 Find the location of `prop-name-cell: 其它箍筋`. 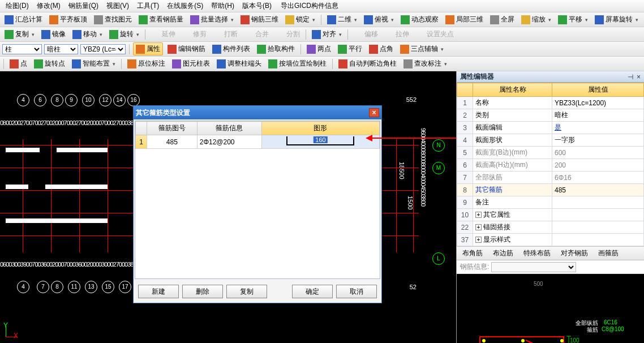

prop-name-cell: 其它箍筋 is located at coordinates (513, 190).